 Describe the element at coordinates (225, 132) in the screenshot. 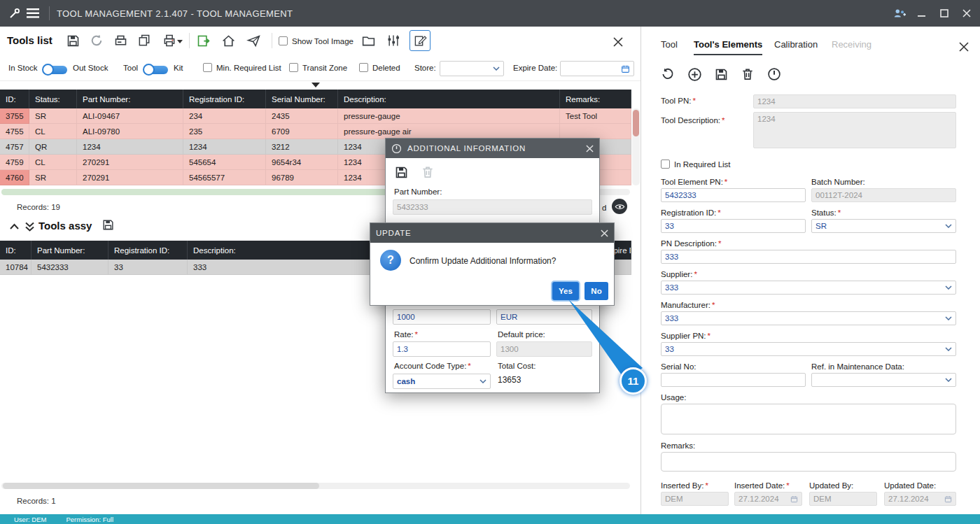

I see `cell-registration-id: 235` at that location.